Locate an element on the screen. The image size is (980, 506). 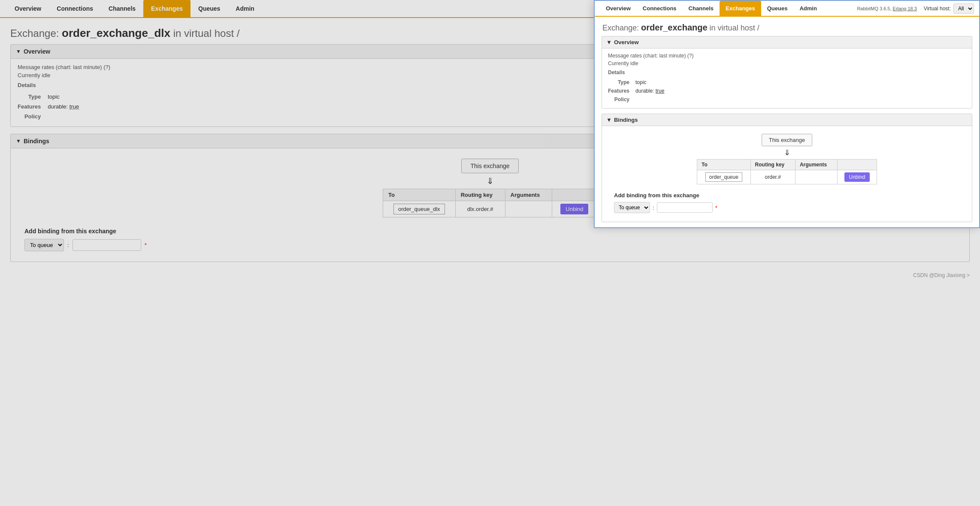
modal-arguments-cell is located at coordinates (816, 178).